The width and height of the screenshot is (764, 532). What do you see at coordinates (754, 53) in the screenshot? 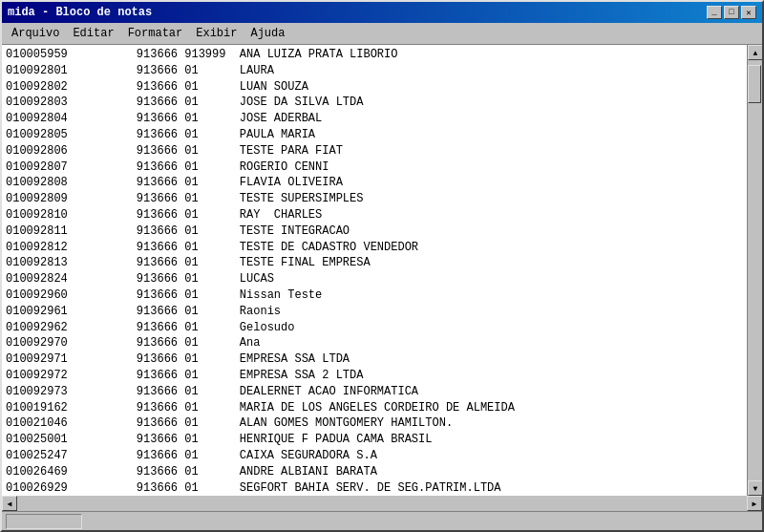
I see `scroll-up-button: ▲` at bounding box center [754, 53].